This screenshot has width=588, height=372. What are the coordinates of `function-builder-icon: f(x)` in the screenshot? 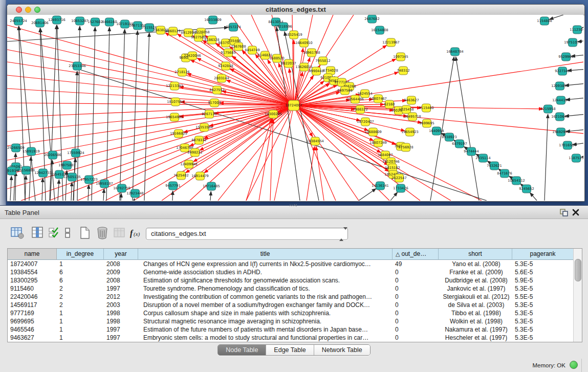 It's located at (137, 233).